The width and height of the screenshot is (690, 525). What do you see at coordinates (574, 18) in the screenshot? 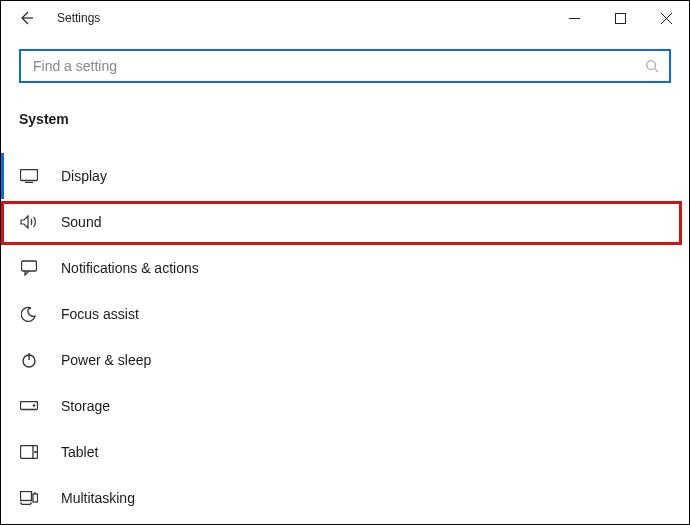
I see `minimize-button` at bounding box center [574, 18].